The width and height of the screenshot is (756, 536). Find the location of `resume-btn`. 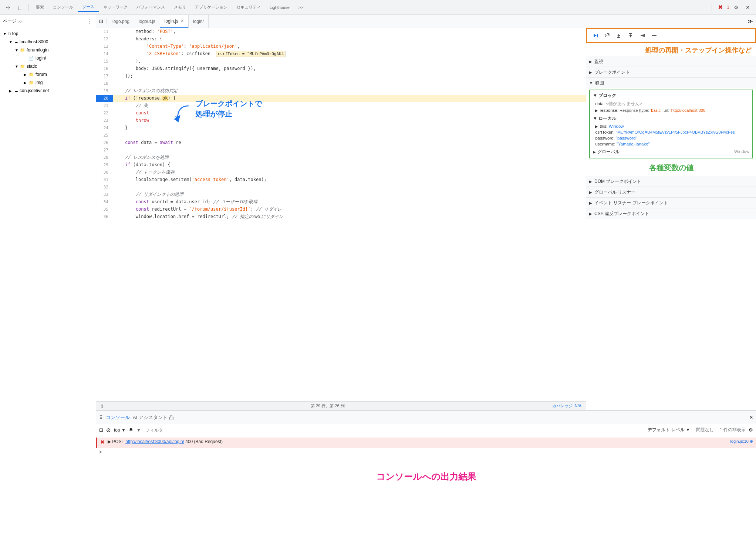

resume-btn is located at coordinates (595, 36).